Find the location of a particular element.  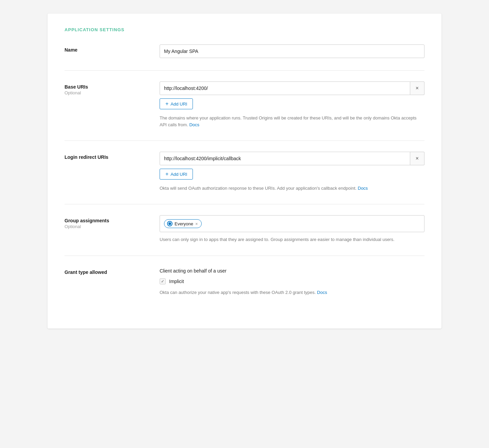

tag-radio-icon is located at coordinates (170, 224).